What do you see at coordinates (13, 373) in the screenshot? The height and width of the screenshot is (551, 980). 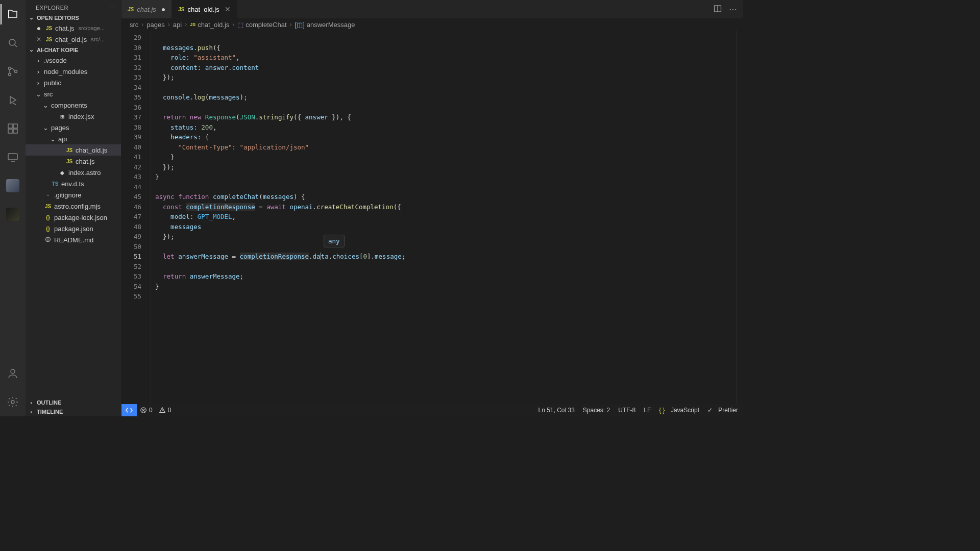 I see `accounts-icon` at bounding box center [13, 373].